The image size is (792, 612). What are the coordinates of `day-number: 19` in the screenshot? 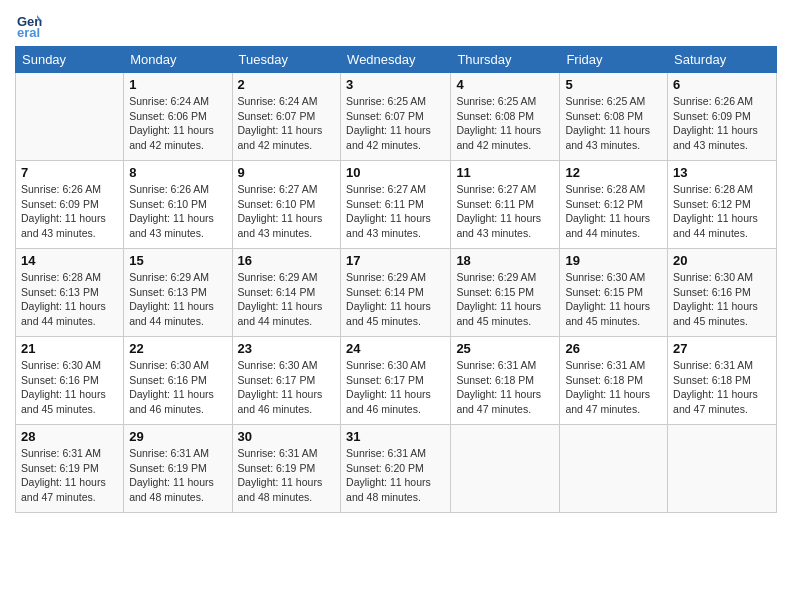 It's located at (614, 260).